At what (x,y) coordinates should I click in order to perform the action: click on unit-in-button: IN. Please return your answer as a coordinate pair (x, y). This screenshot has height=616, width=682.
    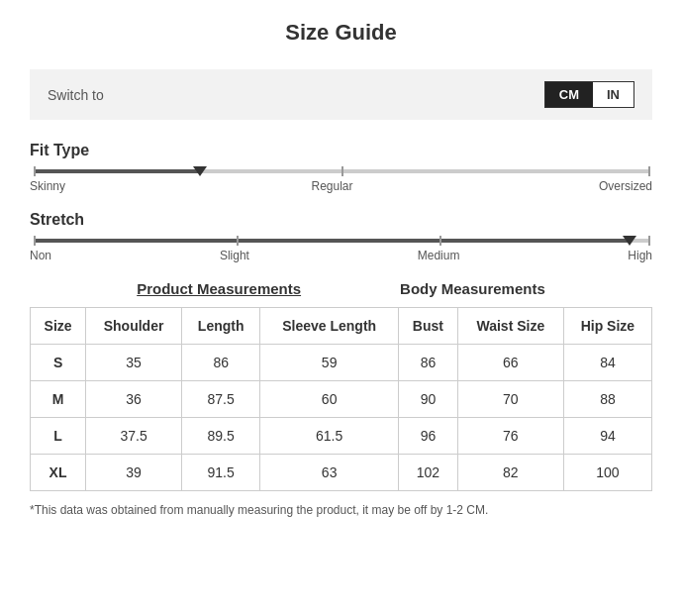
    Looking at the image, I should click on (614, 95).